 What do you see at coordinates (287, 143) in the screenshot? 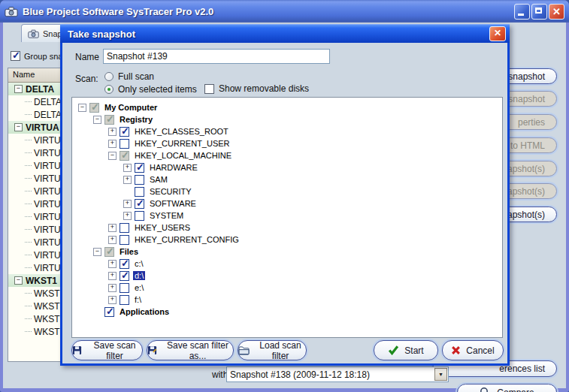
I see `tree-row-hkey-current-user: +HKEY_CURRENT_USER` at bounding box center [287, 143].